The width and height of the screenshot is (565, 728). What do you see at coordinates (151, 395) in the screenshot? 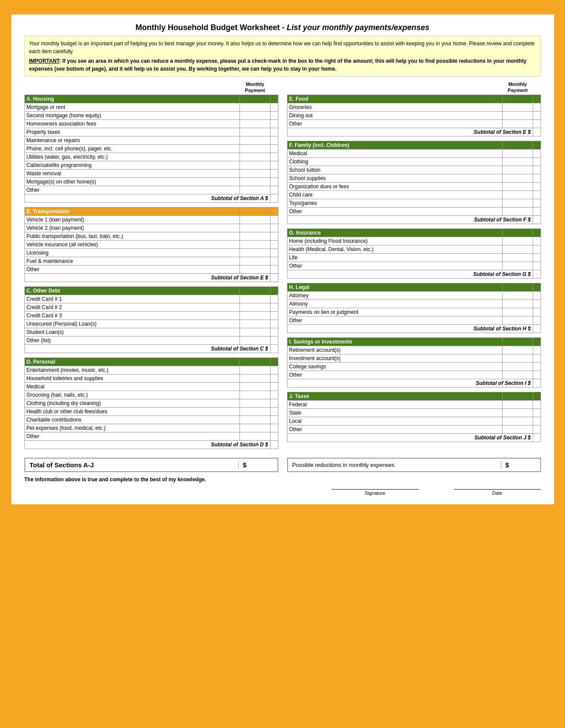
I see `table-row: Grooming (hair, nails, etc.)` at bounding box center [151, 395].